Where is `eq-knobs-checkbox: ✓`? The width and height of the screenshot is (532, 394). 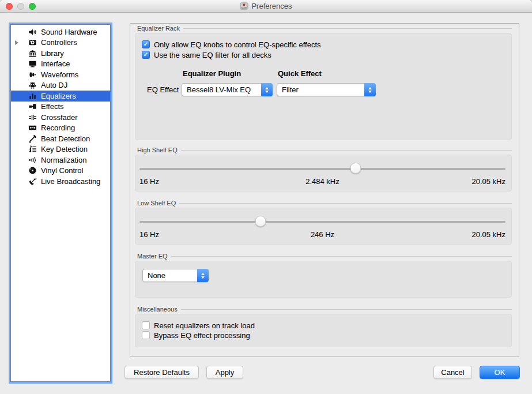
eq-knobs-checkbox: ✓ is located at coordinates (146, 44).